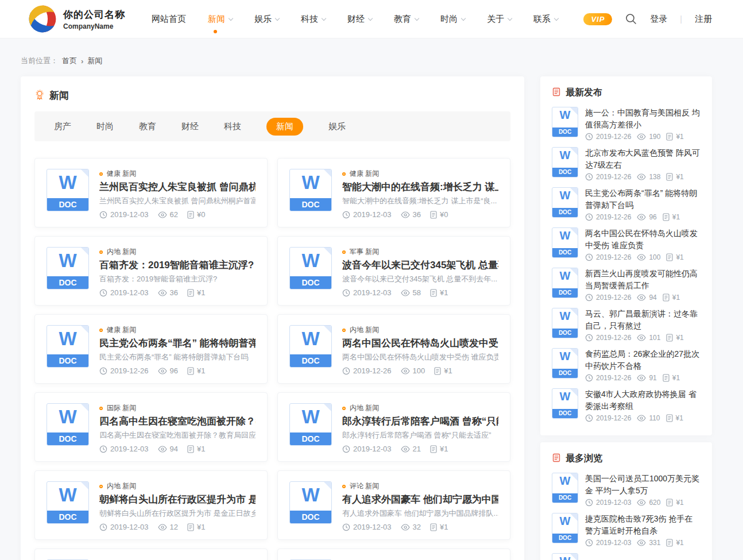  What do you see at coordinates (266, 20) in the screenshot?
I see `nav-item-2: 娱乐` at bounding box center [266, 20].